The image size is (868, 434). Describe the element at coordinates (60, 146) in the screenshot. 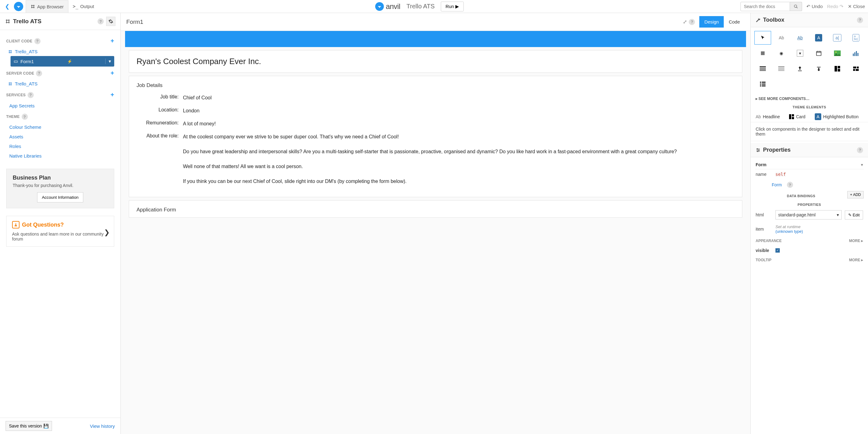

I see `roles-link: Roles` at that location.